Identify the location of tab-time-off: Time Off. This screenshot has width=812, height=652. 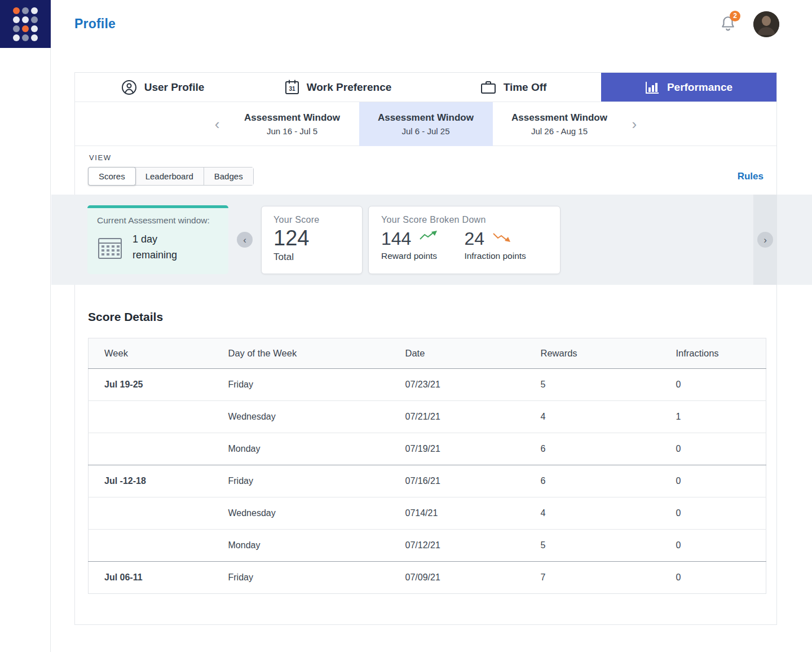
(513, 87).